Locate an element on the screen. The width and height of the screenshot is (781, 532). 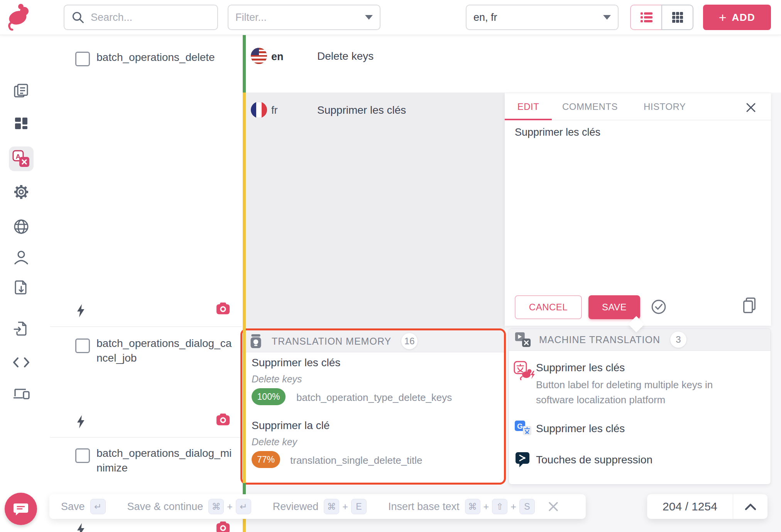
translation-row-en: en Delete keys is located at coordinates (513, 64).